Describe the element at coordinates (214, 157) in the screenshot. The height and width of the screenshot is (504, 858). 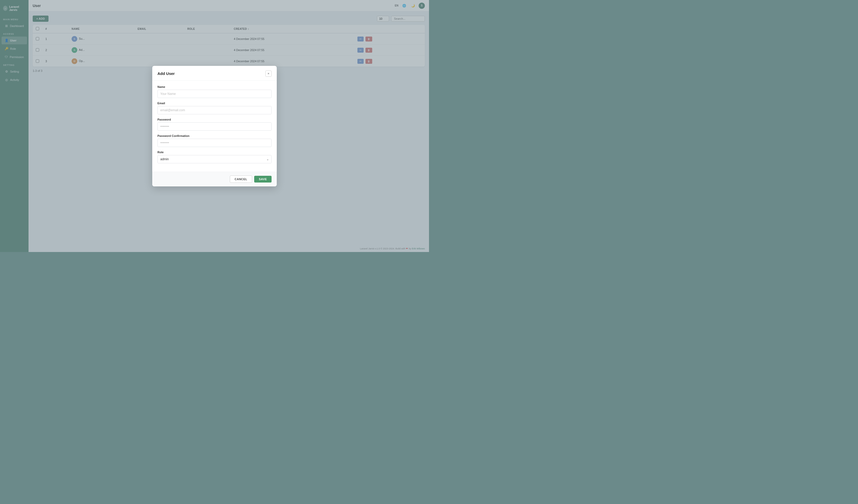
I see `role-field-group: Role admin user operator ⌄` at that location.